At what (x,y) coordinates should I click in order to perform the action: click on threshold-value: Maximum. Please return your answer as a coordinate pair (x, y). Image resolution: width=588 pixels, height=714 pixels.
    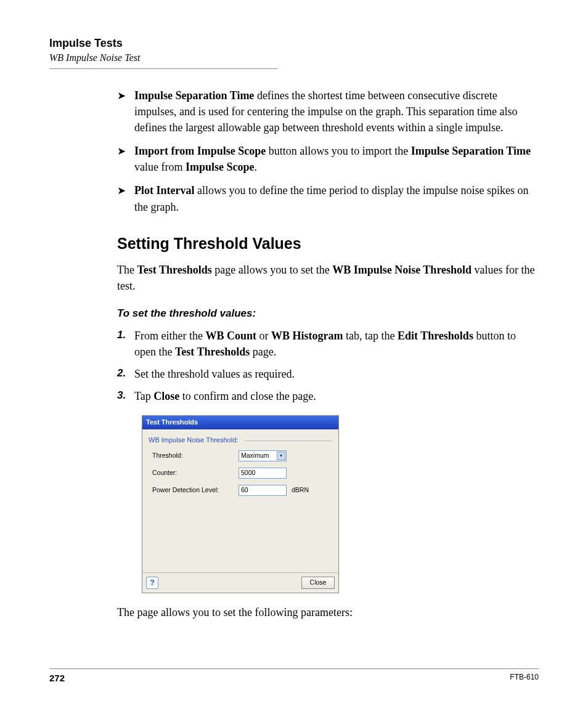
    Looking at the image, I should click on (255, 456).